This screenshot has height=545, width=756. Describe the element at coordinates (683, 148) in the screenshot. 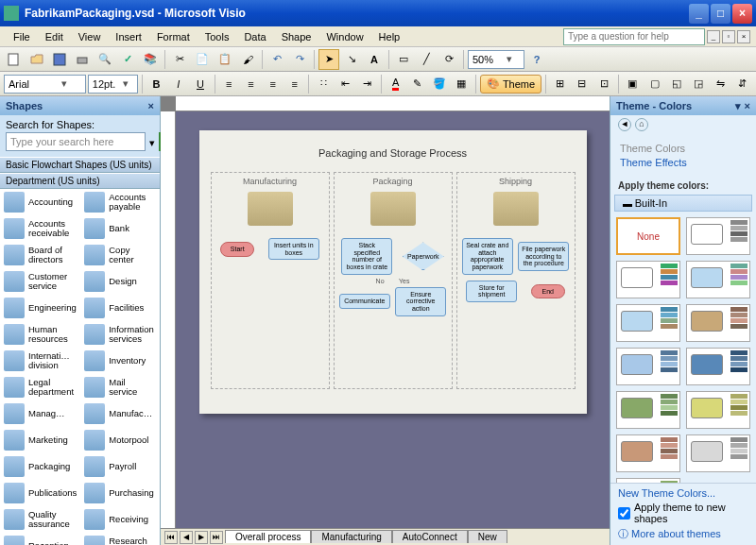

I see `theme-colors-link: Theme Colors` at that location.